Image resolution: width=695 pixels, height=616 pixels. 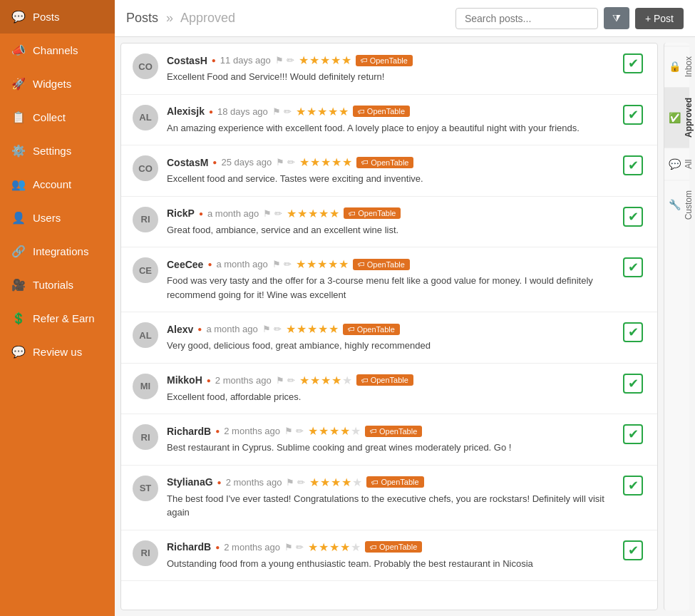 What do you see at coordinates (389, 222) in the screenshot?
I see `table-row: RI RickP ● a month ago ⚑ ✏ ★★★★★ OpenTab…` at bounding box center [389, 222].